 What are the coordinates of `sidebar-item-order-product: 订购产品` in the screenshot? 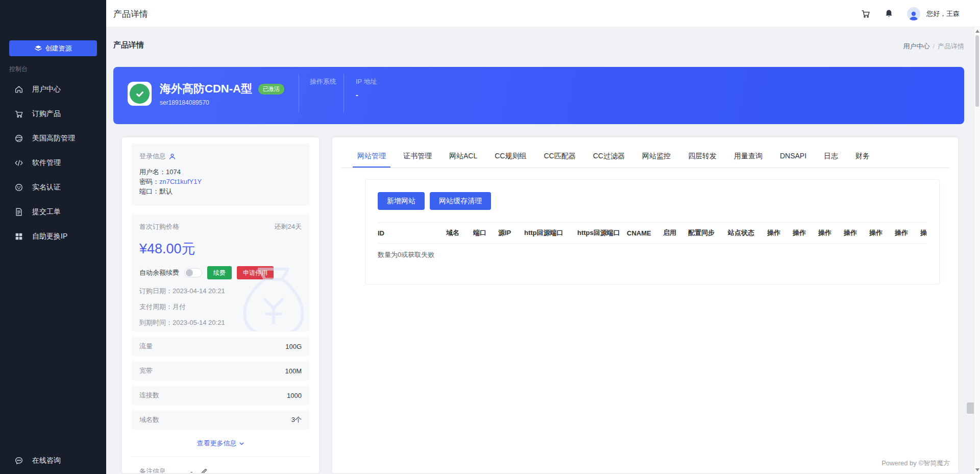 It's located at (53, 114).